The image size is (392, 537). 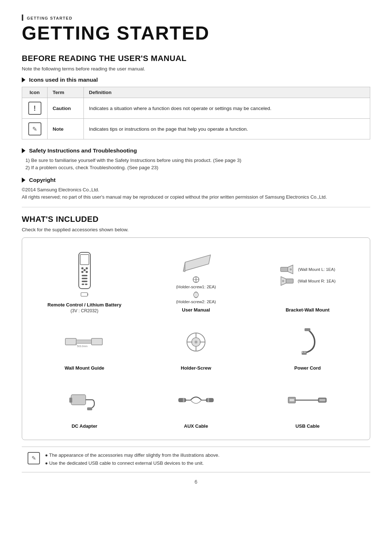 I want to click on holder-screw1-label: (Holder-screw1: 2EA), so click(x=196, y=287).